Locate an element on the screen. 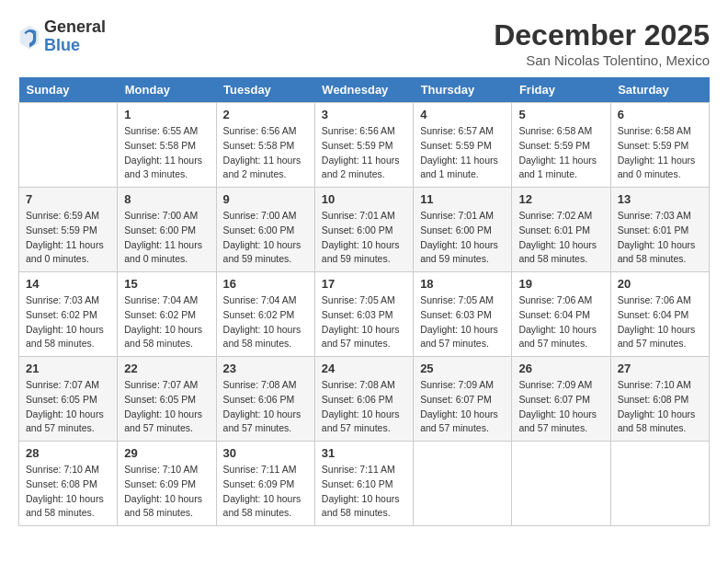 This screenshot has width=728, height=563. calendar-cell: 10Sunrise: 7:01 AMSunset: 6:00 PMDayligh… is located at coordinates (364, 230).